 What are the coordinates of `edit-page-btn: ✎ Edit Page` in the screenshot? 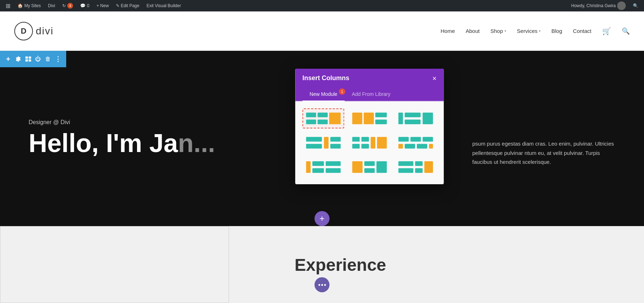 It's located at (127, 6).